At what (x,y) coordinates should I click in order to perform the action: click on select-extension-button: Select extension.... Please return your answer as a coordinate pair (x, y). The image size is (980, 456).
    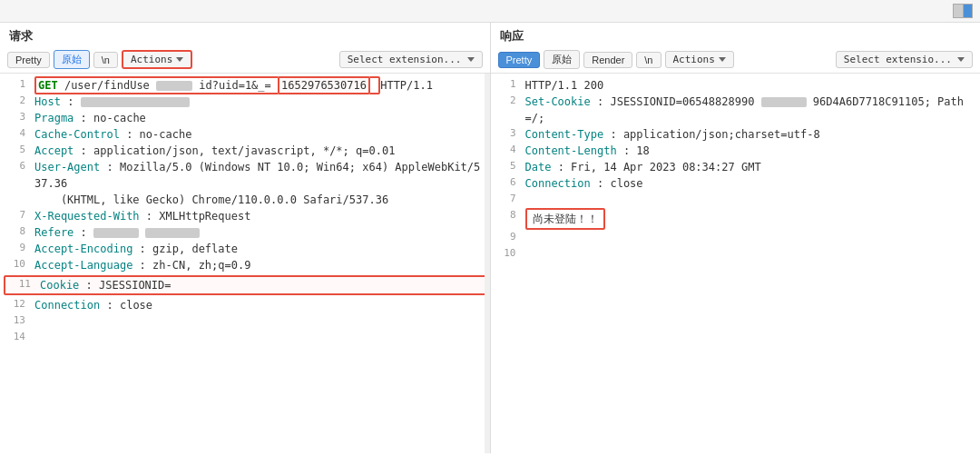
    Looking at the image, I should click on (411, 60).